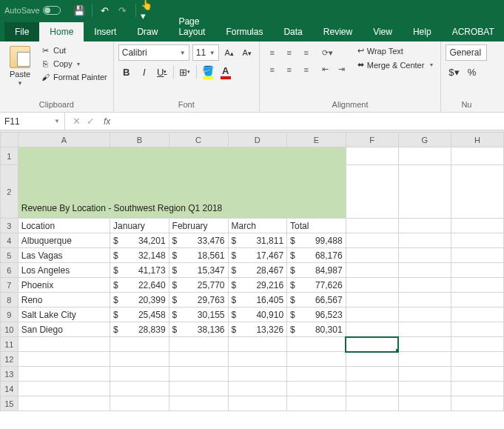  I want to click on align-right-button: ≡, so click(306, 70).